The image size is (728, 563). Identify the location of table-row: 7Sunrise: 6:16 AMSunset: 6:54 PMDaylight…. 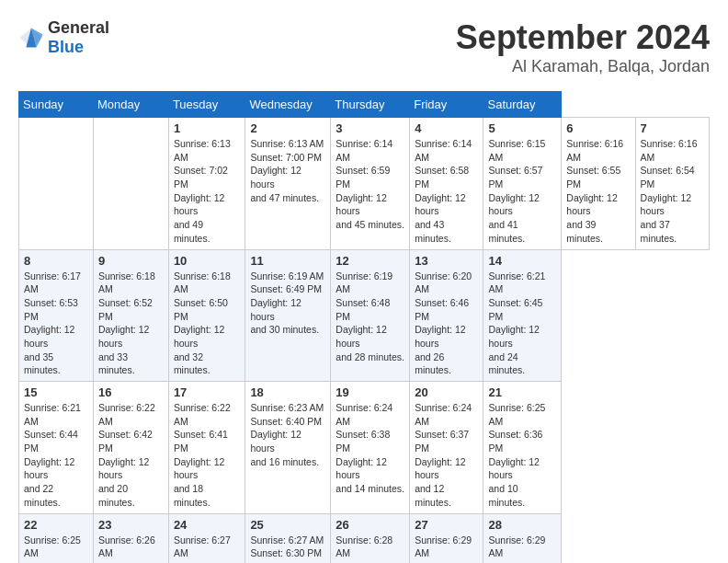
(672, 184).